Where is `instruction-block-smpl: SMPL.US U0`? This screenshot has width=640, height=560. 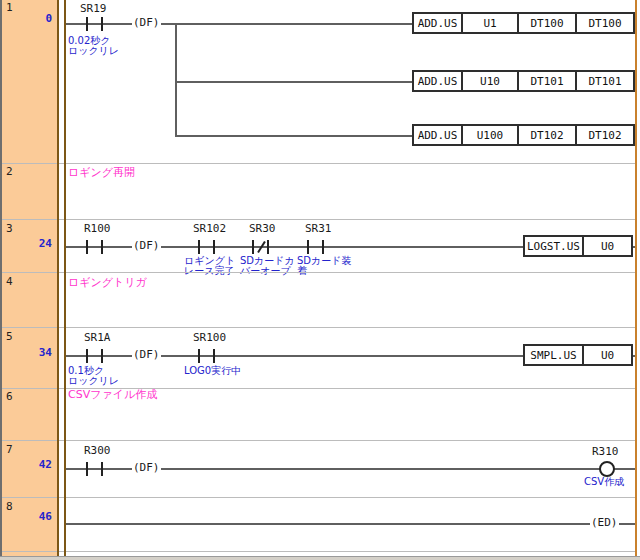 instruction-block-smpl: SMPL.US U0 is located at coordinates (578, 355).